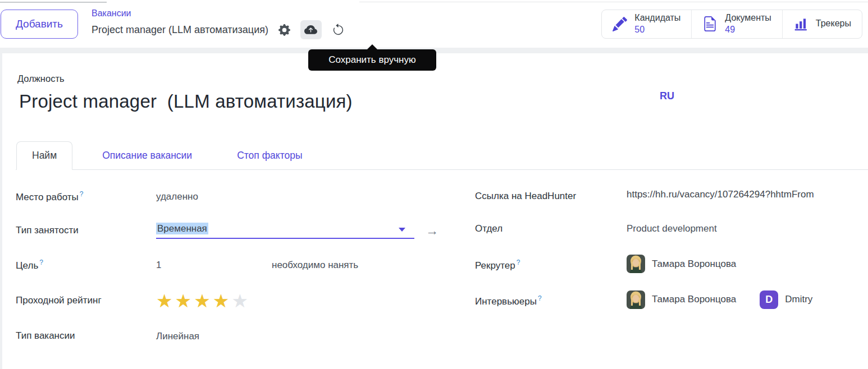 The image size is (868, 369). What do you see at coordinates (434, 24) in the screenshot?
I see `control-panel: Добавить Вакансии Project manager (LLM а…` at bounding box center [434, 24].